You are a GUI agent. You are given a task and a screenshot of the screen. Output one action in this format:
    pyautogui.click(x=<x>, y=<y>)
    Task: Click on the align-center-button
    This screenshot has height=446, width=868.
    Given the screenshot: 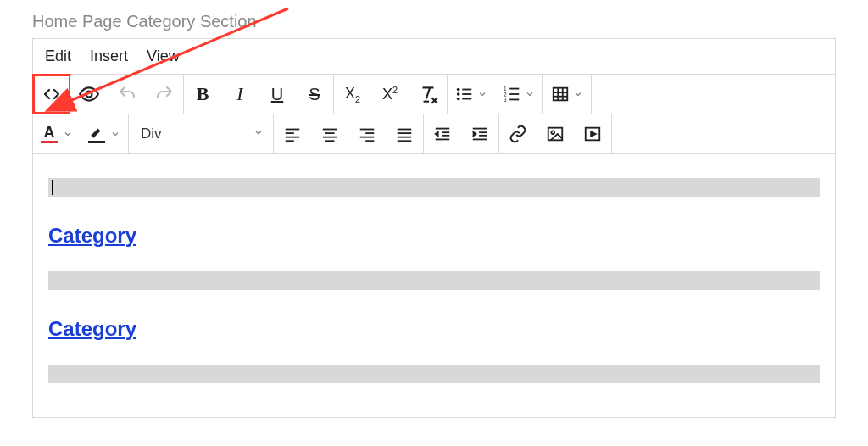 What is the action you would take?
    pyautogui.click(x=330, y=134)
    